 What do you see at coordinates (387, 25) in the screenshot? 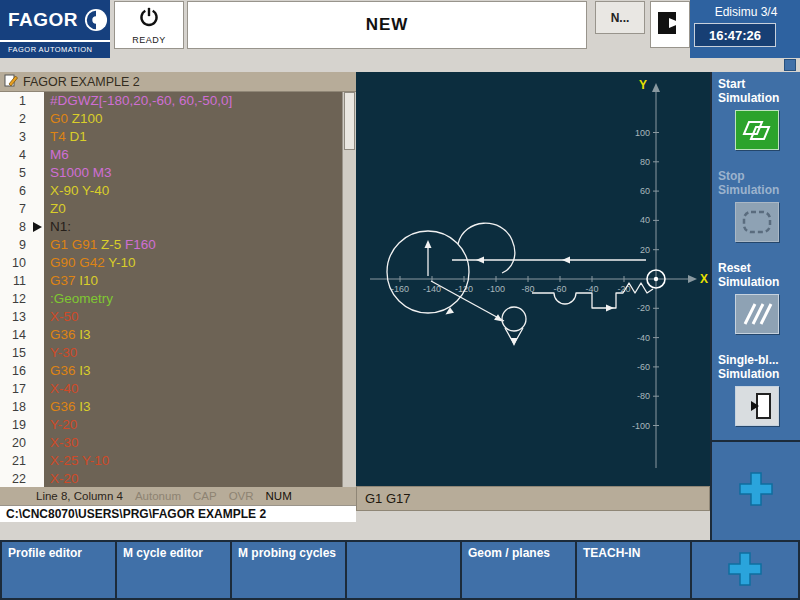
I see `program-title: NEW` at bounding box center [387, 25].